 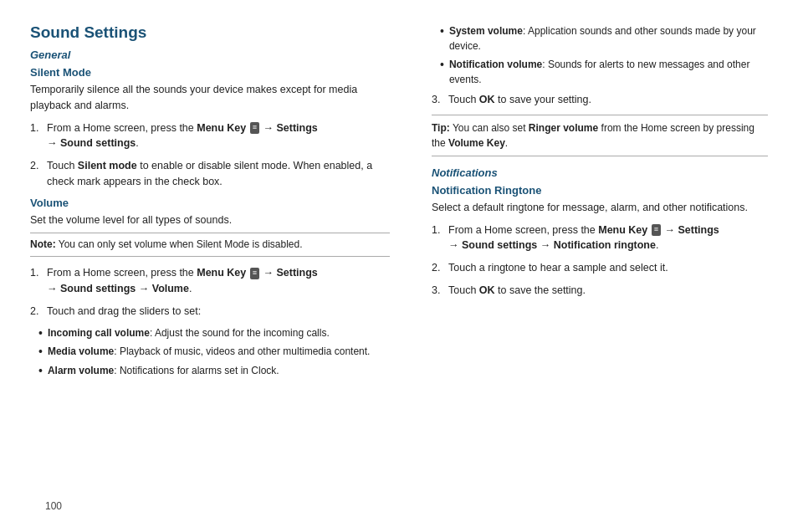 What do you see at coordinates (600, 55) in the screenshot?
I see `right-bullets: System volume: Application sounds and ot…` at bounding box center [600, 55].